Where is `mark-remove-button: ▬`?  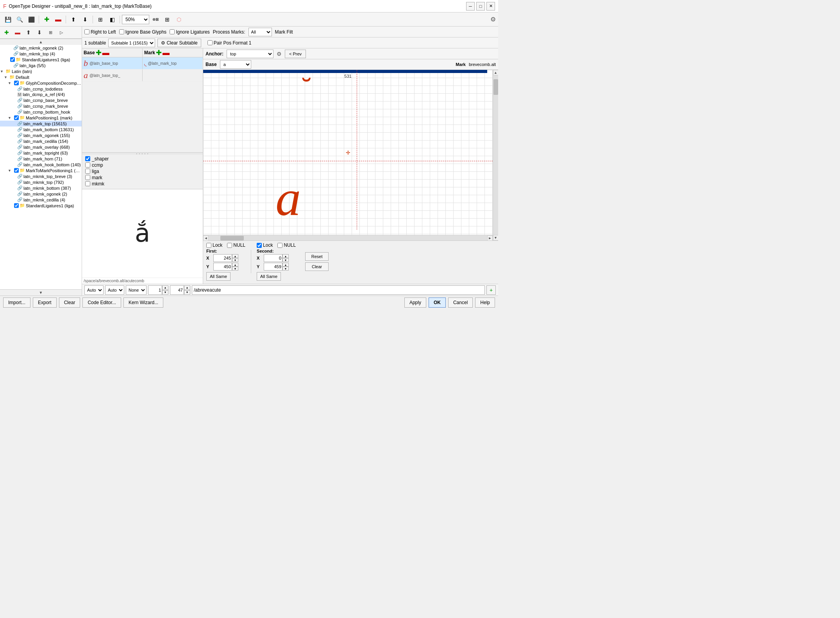 mark-remove-button: ▬ is located at coordinates (166, 53).